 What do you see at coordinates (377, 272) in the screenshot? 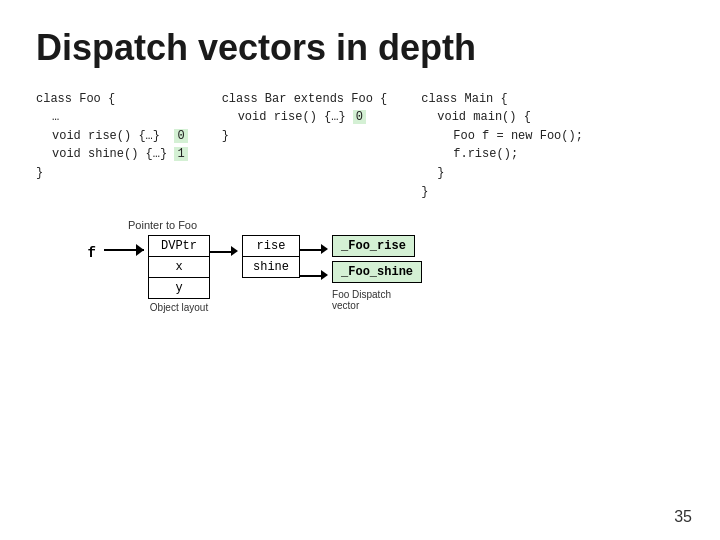
I see `dispatch-foo-shine-box: _Foo_shine` at bounding box center [377, 272].